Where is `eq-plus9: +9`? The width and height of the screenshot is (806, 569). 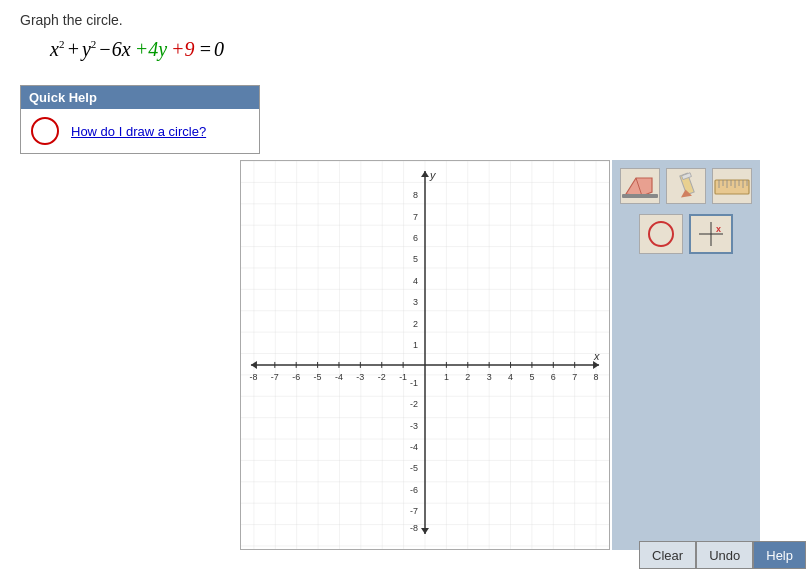 eq-plus9: +9 is located at coordinates (183, 50).